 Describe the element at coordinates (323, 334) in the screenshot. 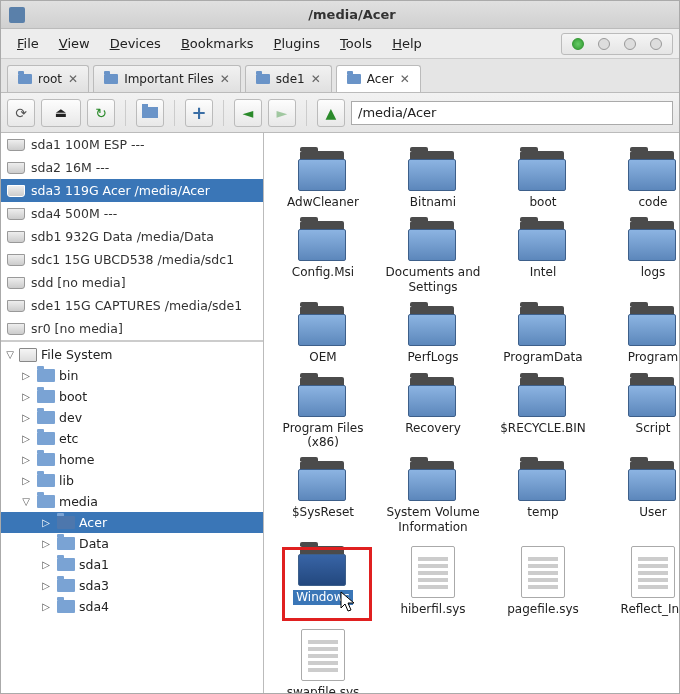

I see `file-item-oem: OEM` at that location.